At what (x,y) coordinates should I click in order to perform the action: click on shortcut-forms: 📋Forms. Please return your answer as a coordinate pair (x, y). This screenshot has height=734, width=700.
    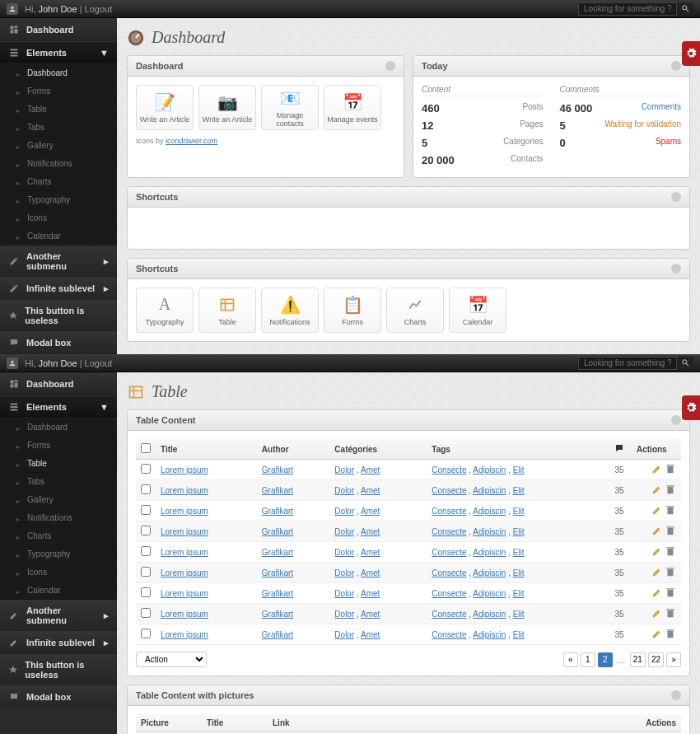
    Looking at the image, I should click on (352, 310).